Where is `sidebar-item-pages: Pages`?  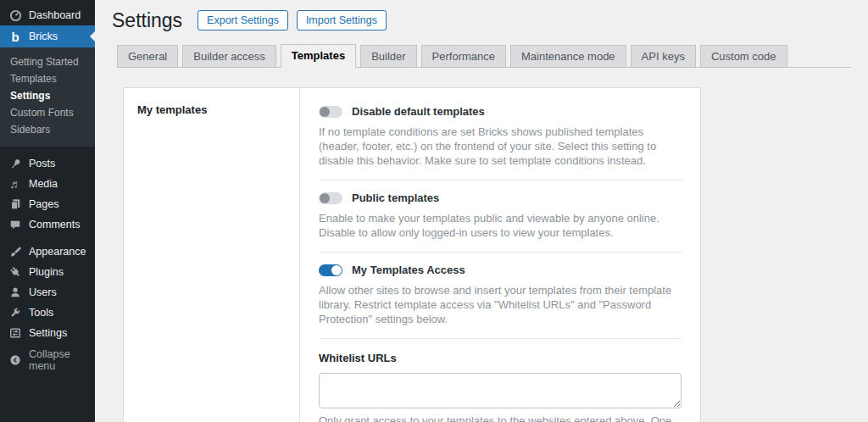
sidebar-item-pages: Pages is located at coordinates (47, 204).